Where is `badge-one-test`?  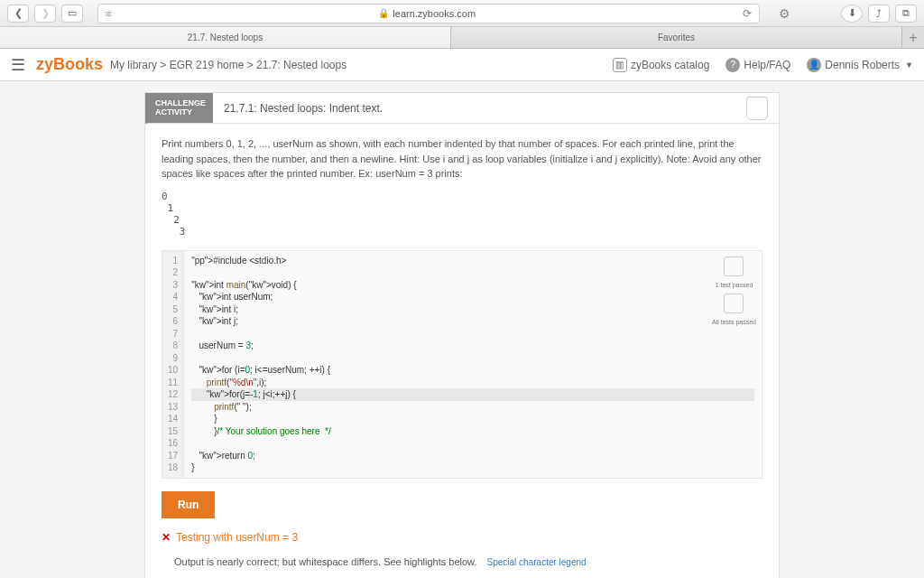
badge-one-test is located at coordinates (734, 266).